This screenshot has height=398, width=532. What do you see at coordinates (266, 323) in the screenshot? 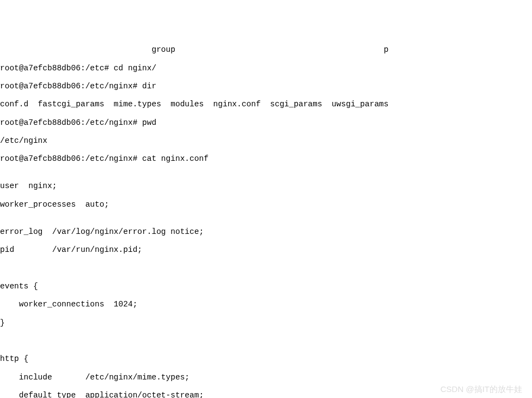
I see `terminal-line: }` at bounding box center [266, 323].